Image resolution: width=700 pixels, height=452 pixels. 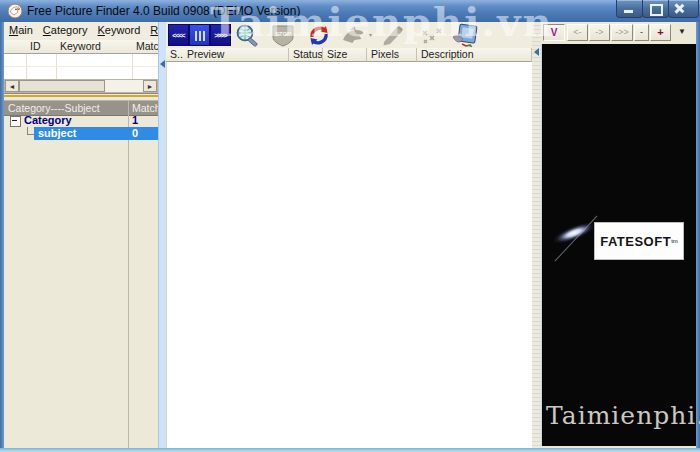 I want to click on minimize-button, so click(x=630, y=9).